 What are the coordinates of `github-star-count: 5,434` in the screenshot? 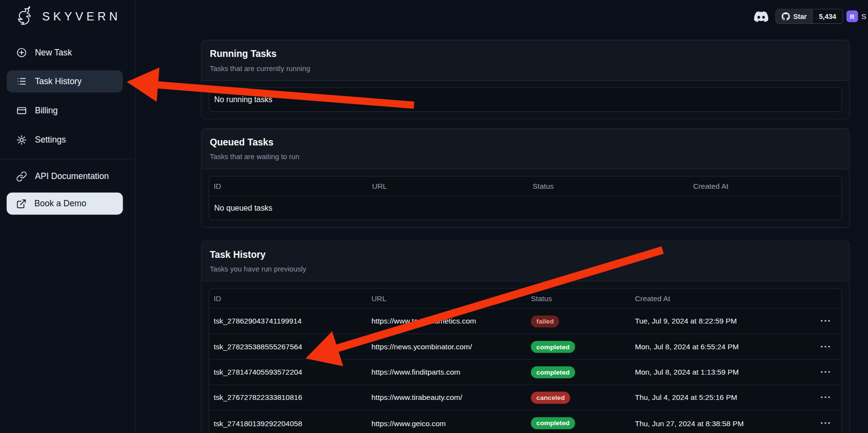 It's located at (828, 16).